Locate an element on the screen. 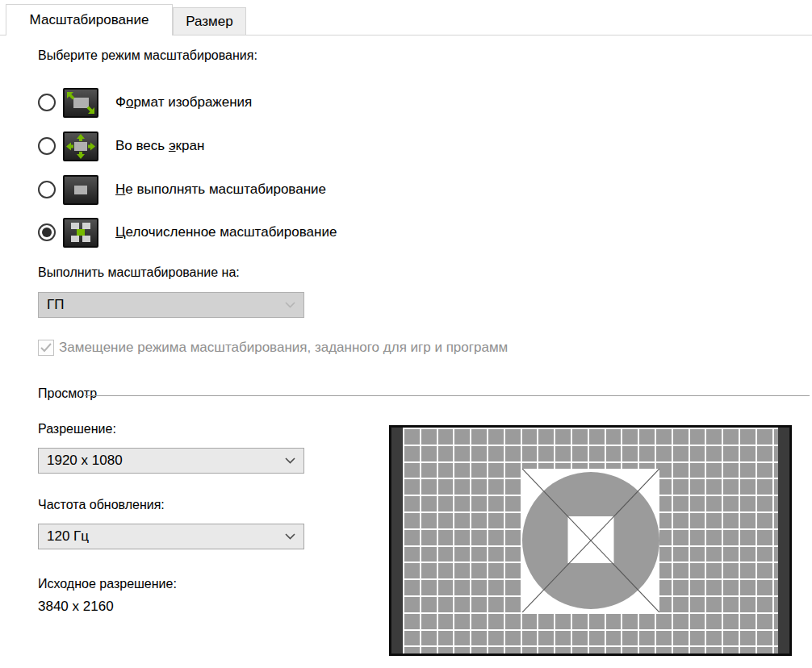 The image size is (812, 668). scaling-mode-label: Целочисленное масштабирование is located at coordinates (226, 232).